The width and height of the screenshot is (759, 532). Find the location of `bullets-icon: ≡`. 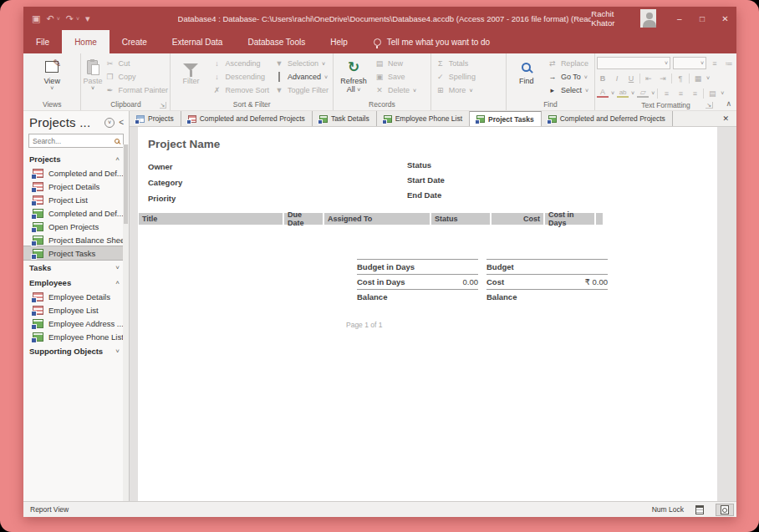

bullets-icon: ≡ is located at coordinates (715, 63).